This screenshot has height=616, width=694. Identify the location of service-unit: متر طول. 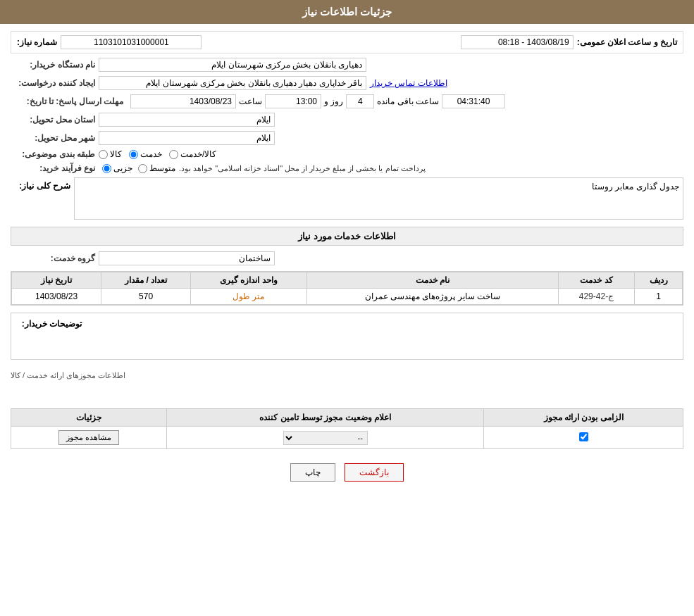
(249, 297).